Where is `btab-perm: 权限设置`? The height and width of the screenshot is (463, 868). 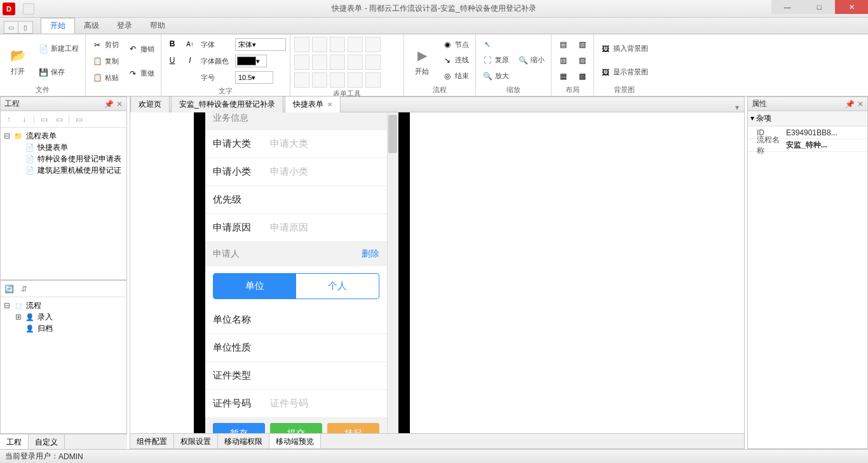 btab-perm: 权限设置 is located at coordinates (196, 441).